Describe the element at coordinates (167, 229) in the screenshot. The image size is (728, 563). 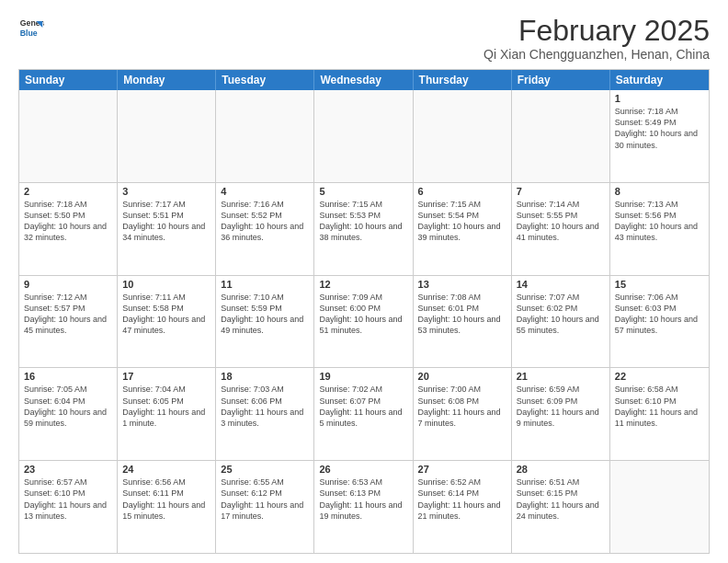
I see `calendar-cell: 3Sunrise: 7:17 AM Sunset: 5:51 PM Daylig…` at that location.